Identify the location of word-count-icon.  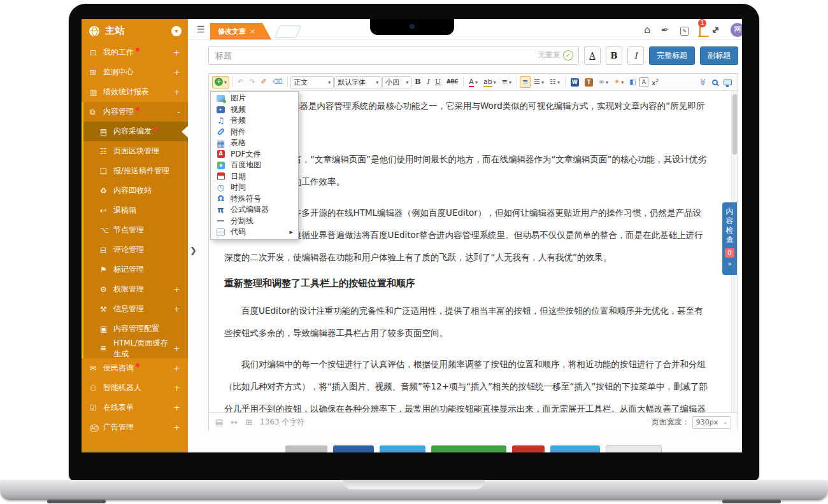
(219, 423).